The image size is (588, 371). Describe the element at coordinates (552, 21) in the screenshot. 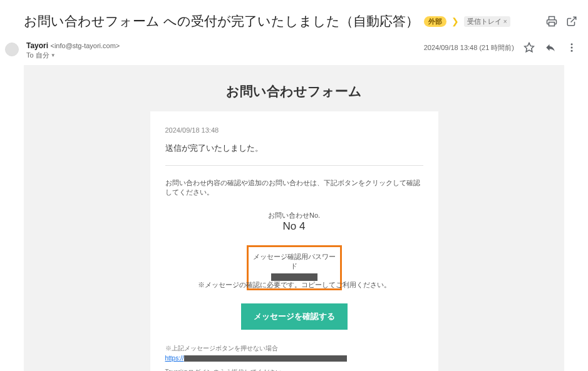

I see `print-icon` at that location.